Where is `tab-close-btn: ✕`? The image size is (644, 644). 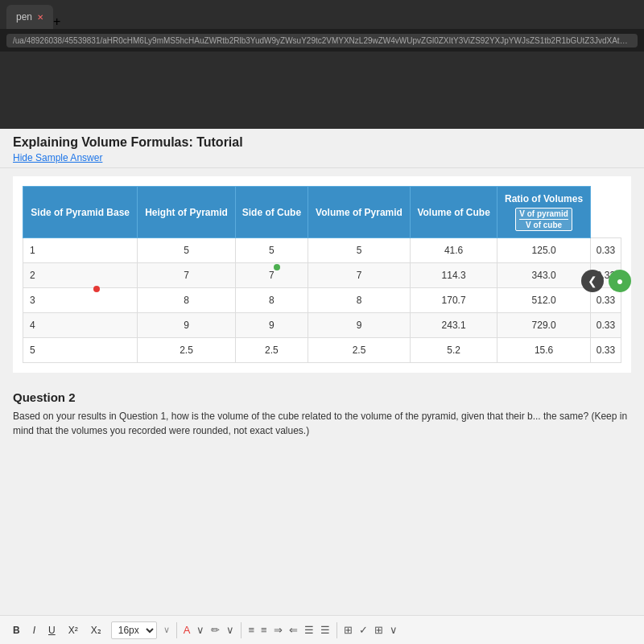
tab-close-btn: ✕ is located at coordinates (40, 18).